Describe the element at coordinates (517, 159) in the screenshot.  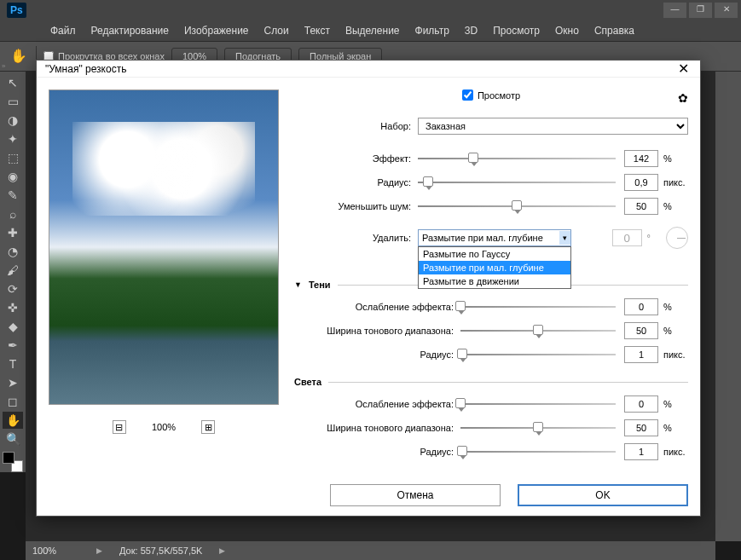
I see `amount-slider` at that location.